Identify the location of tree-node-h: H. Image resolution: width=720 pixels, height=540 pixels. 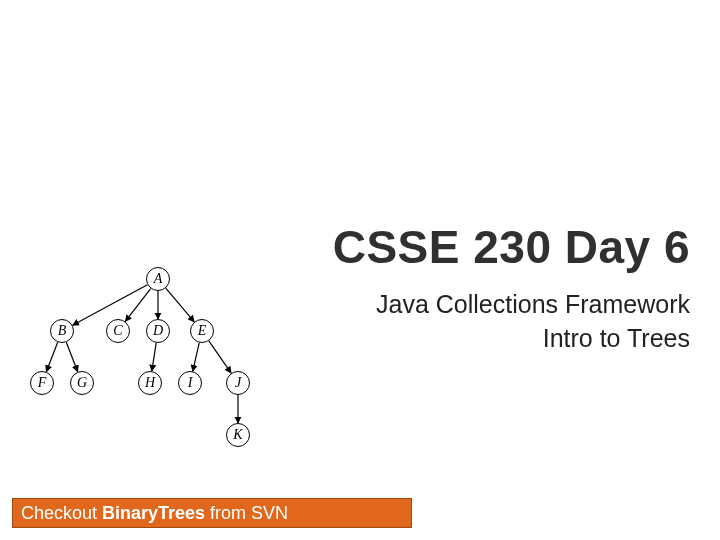
(150, 383).